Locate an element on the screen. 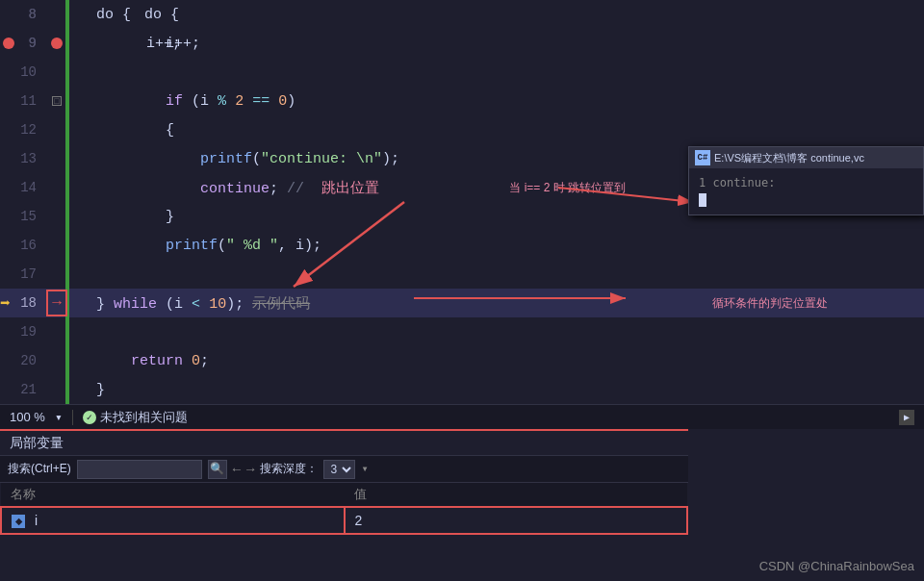 The width and height of the screenshot is (924, 581). line-19: 19 is located at coordinates (462, 332).